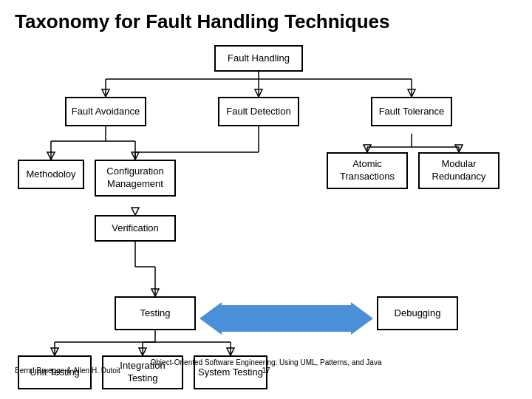  Describe the element at coordinates (259, 58) in the screenshot. I see `fault-handling-box: Fault Handling` at that location.